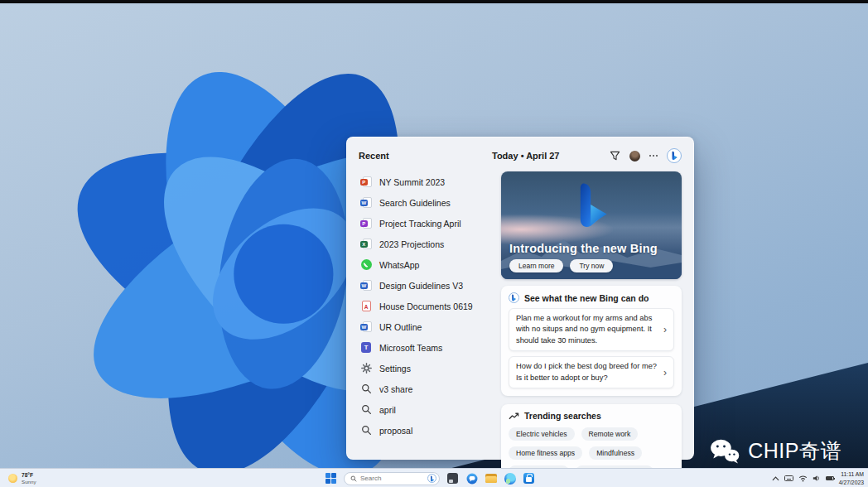  What do you see at coordinates (424, 285) in the screenshot?
I see `recent-item-design-guidelines: W Design Guidelines V3` at bounding box center [424, 285].